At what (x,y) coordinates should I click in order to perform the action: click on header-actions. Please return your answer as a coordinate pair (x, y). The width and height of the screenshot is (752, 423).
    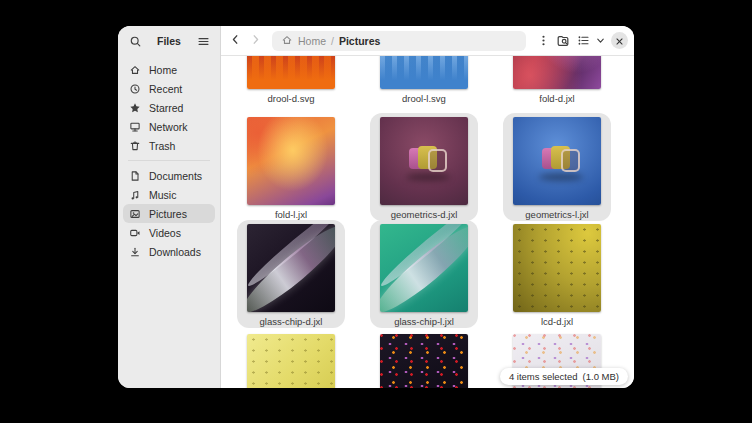
    Looking at the image, I should click on (581, 41).